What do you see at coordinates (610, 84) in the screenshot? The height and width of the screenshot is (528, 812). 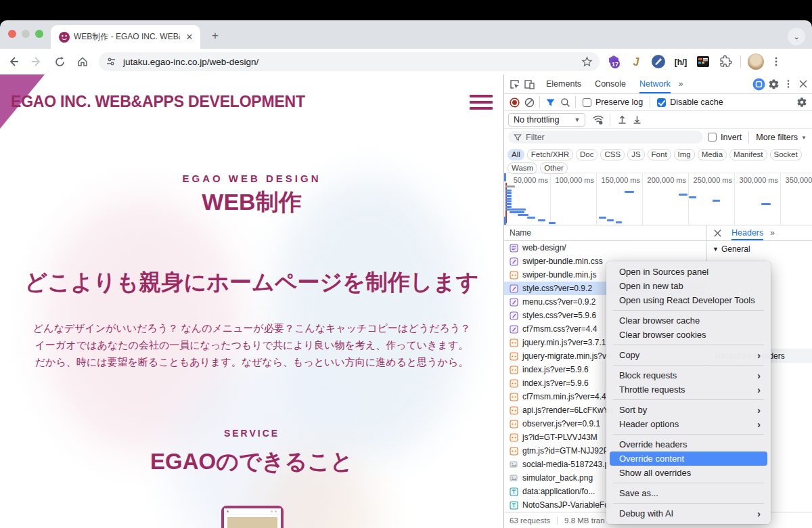 I see `tab-console: Console` at bounding box center [610, 84].